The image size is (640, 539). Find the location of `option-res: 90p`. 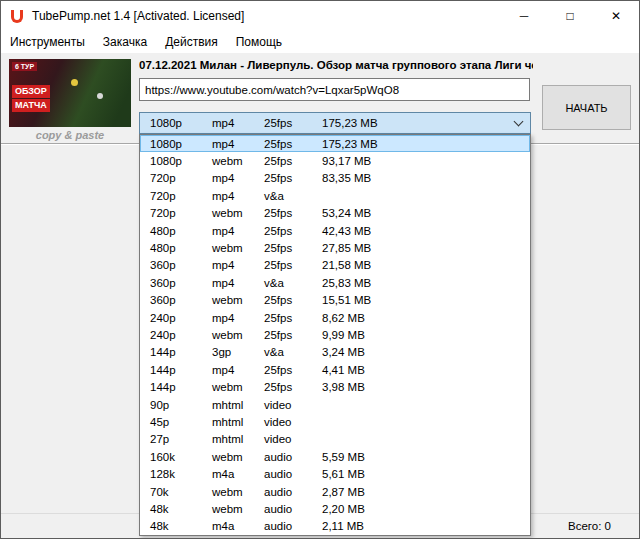

option-res: 90p is located at coordinates (181, 405).